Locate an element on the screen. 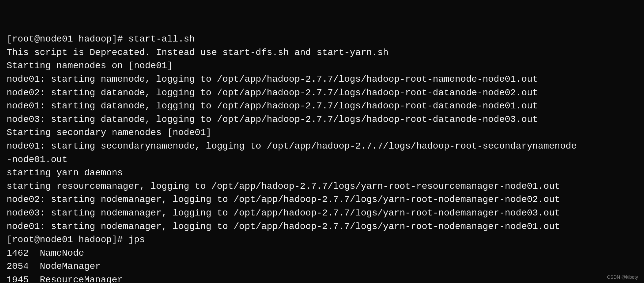  terminal-line: node02: starting datanode, logging to /o… is located at coordinates (322, 93).